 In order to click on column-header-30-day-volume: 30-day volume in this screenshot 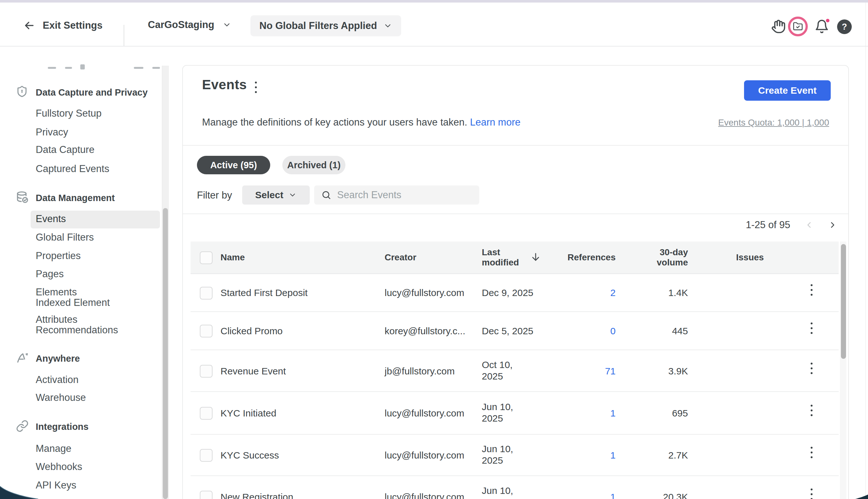, I will do `click(659, 257)`.